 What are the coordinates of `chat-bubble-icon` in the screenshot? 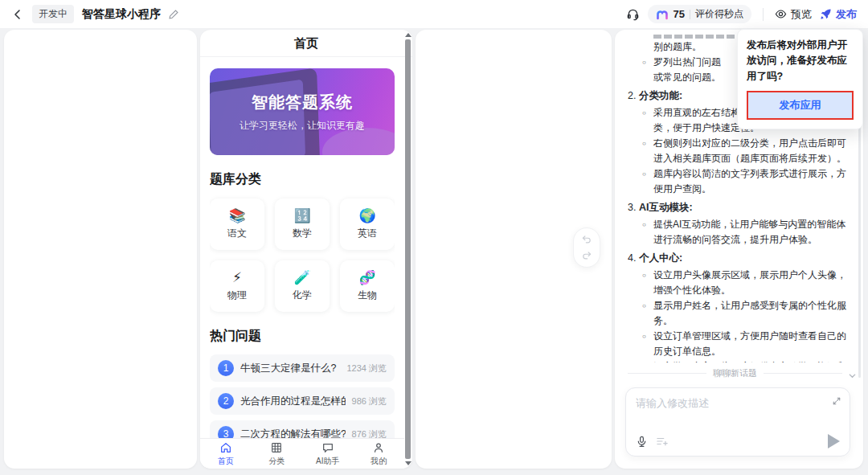 It's located at (328, 448).